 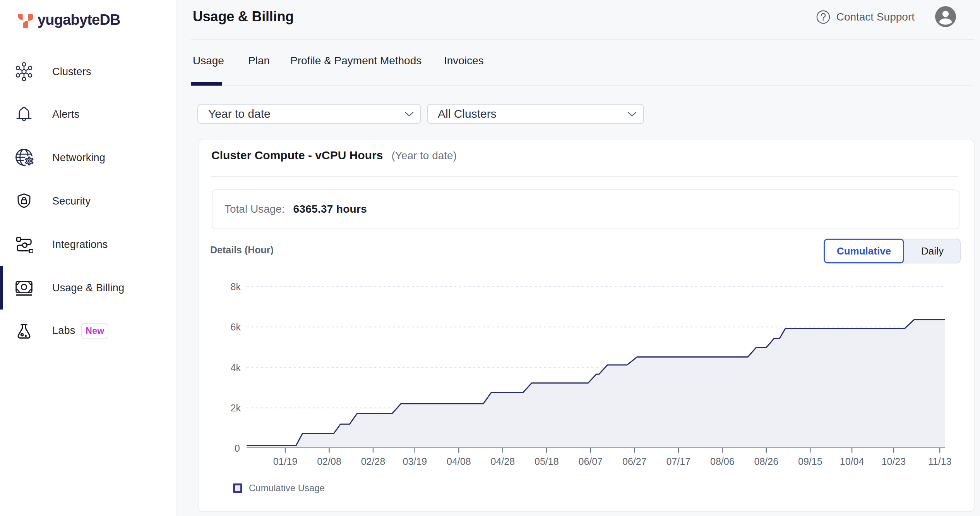 I want to click on svg-text: 8k, so click(x=236, y=287).